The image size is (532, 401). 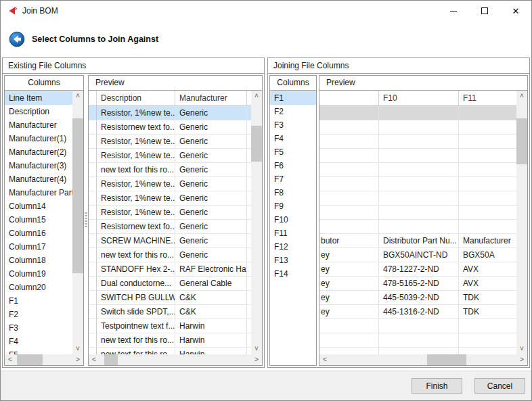 I want to click on table-row: Testpointnew text f...Harwin, so click(x=170, y=326).